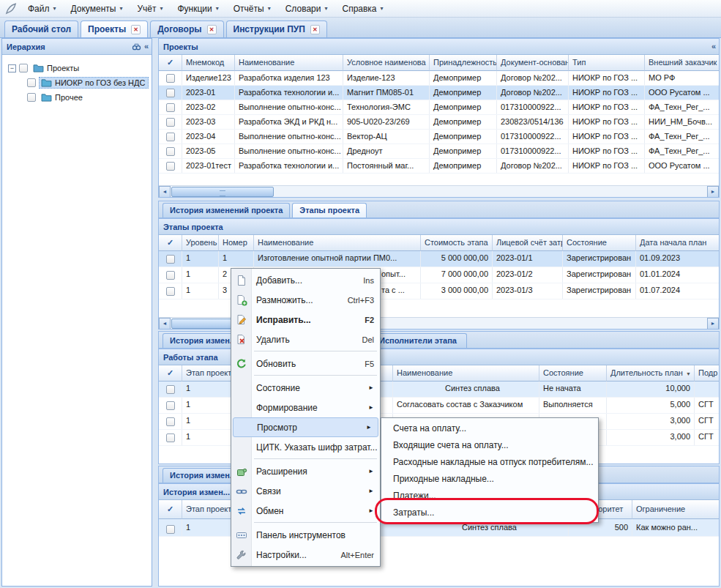 Image resolution: width=721 pixels, height=588 pixels. Describe the element at coordinates (457, 243) in the screenshot. I see `column-header: Стоимость этапа` at that location.